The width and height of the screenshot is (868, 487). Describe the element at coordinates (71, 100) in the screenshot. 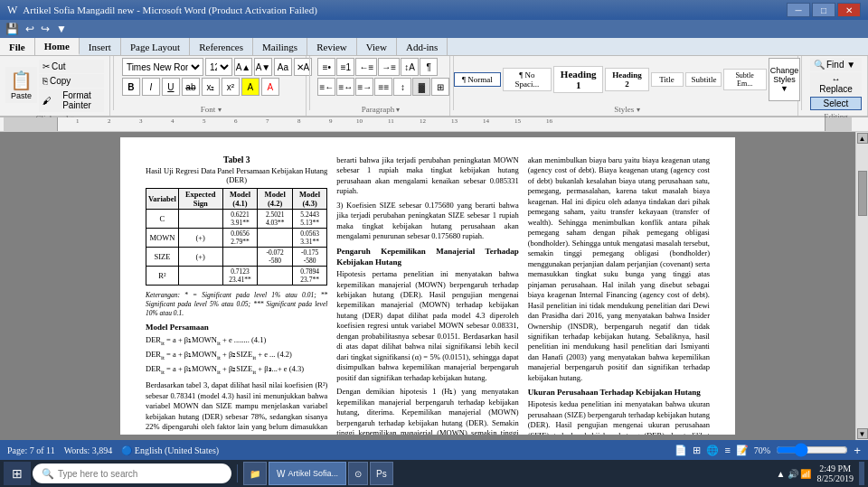

I see `format-painter-button: 🖌 Format Painter` at that location.